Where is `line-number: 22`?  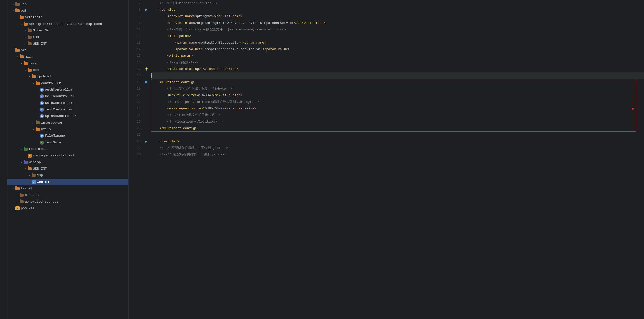 line-number: 22 is located at coordinates (135, 102).